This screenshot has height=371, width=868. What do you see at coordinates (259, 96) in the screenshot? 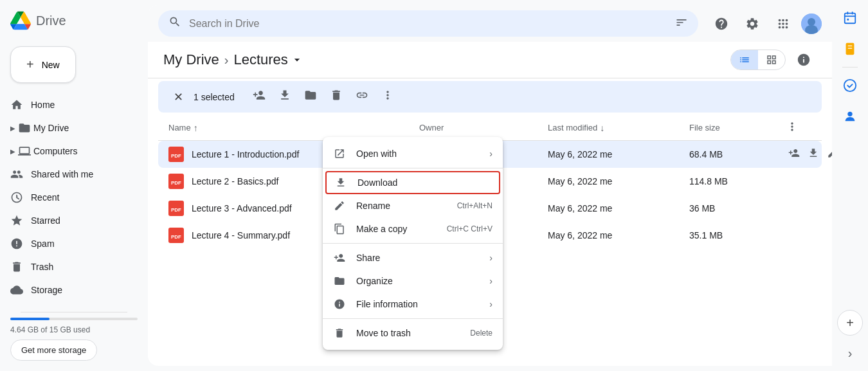
I see `share-person-action` at bounding box center [259, 96].